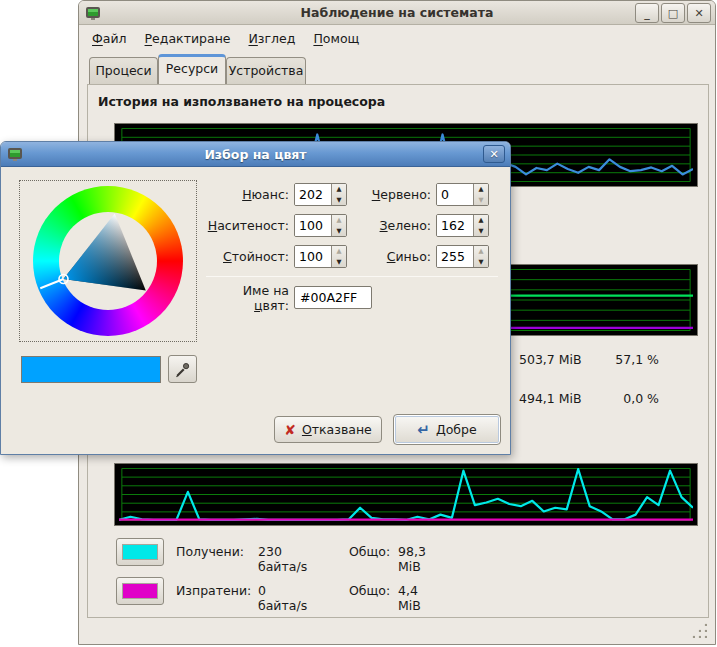 This screenshot has width=717, height=647. What do you see at coordinates (140, 591) in the screenshot?
I see `sent-color-button` at bounding box center [140, 591].